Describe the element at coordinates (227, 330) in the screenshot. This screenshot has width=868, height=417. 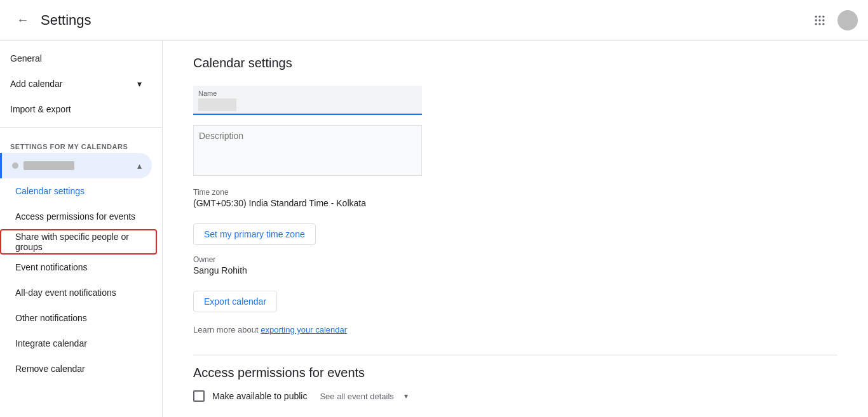
I see `learn-more-prefix: Learn more about` at that location.